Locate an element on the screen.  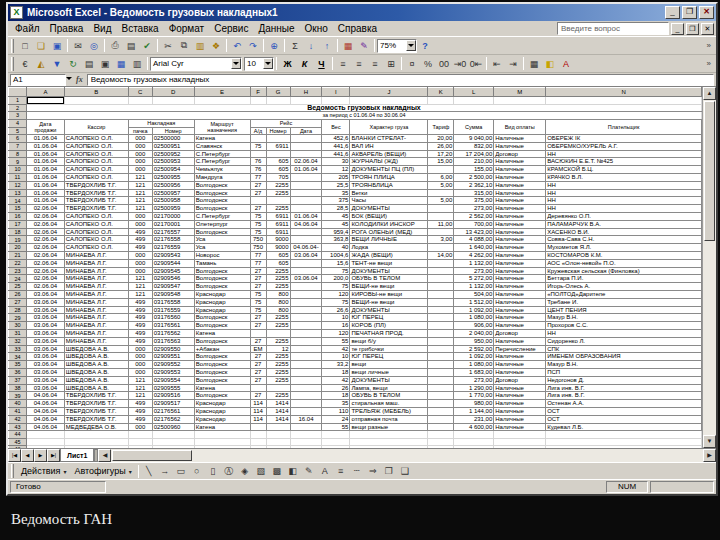
arrow-style-icon: ⇒ is located at coordinates (373, 471).